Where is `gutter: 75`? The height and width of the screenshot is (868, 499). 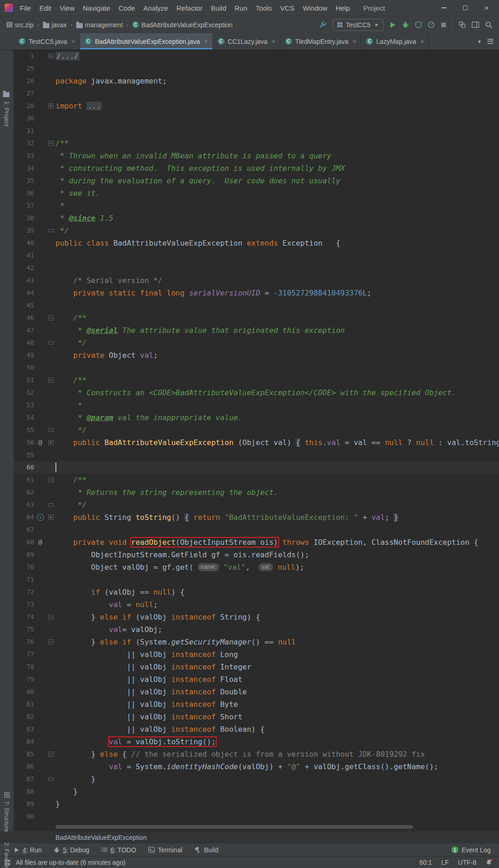
gutter: 75 is located at coordinates (35, 630).